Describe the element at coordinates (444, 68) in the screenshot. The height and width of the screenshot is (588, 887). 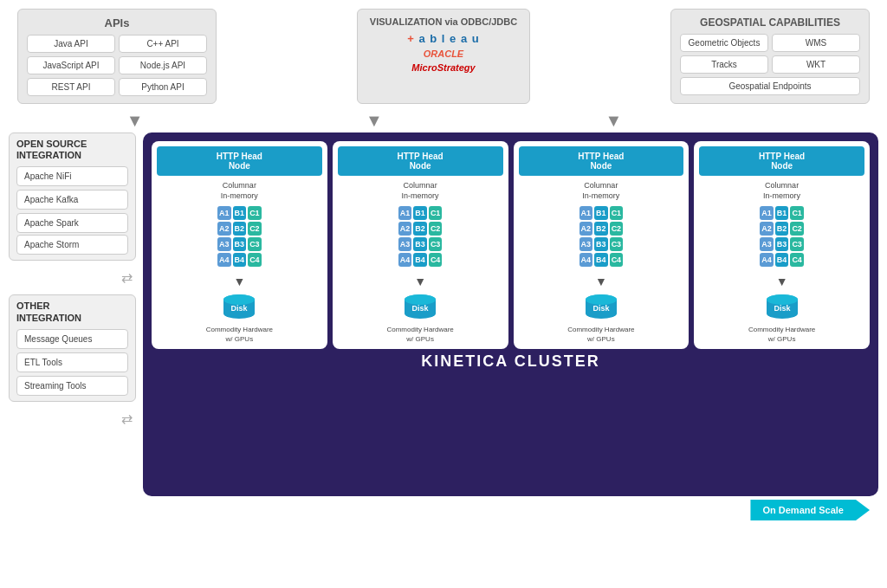
I see `microstrategy-logo: MicroStrategy` at that location.